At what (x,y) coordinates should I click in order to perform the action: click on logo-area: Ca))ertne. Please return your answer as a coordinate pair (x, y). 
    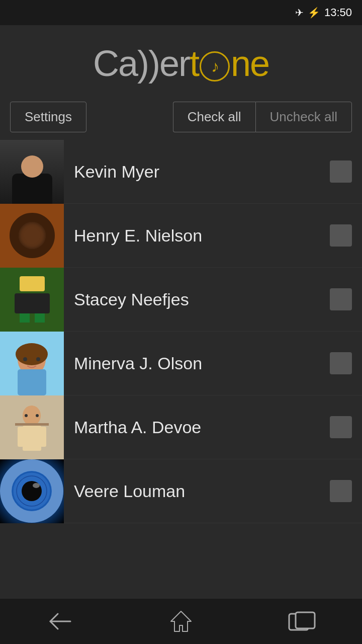
    Looking at the image, I should click on (181, 61).